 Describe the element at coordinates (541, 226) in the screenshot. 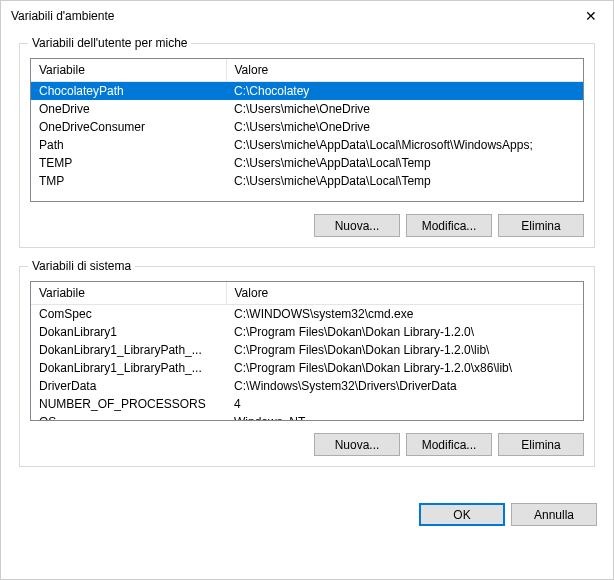

I see `user-delete-button: Elimina` at that location.